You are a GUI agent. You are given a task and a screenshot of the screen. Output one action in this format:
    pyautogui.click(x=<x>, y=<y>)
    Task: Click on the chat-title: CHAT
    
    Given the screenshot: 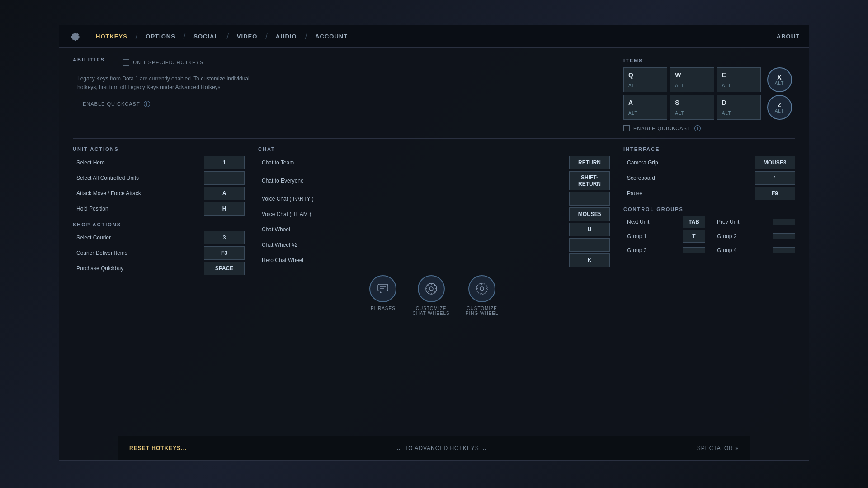 What is the action you would take?
    pyautogui.click(x=267, y=149)
    